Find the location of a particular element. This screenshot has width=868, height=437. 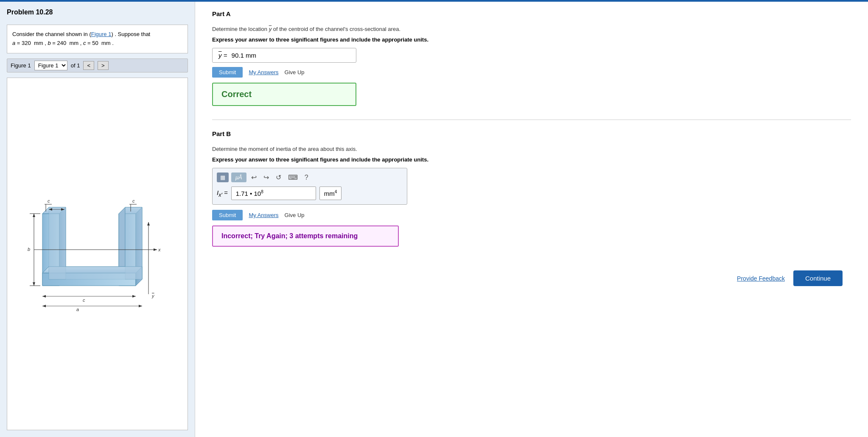

part-b-input-row: Ix′ = 1.71 • 108 mm4 is located at coordinates (310, 193).